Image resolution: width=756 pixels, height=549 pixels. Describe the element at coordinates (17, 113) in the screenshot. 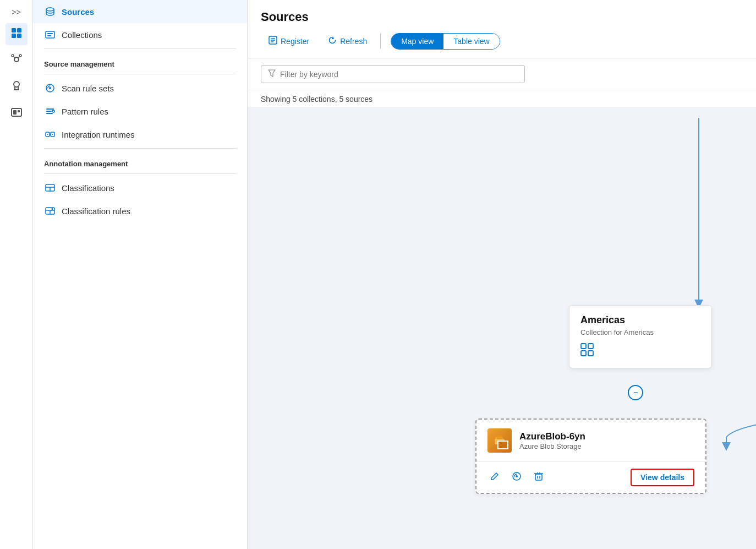

I see `tools-icon` at that location.